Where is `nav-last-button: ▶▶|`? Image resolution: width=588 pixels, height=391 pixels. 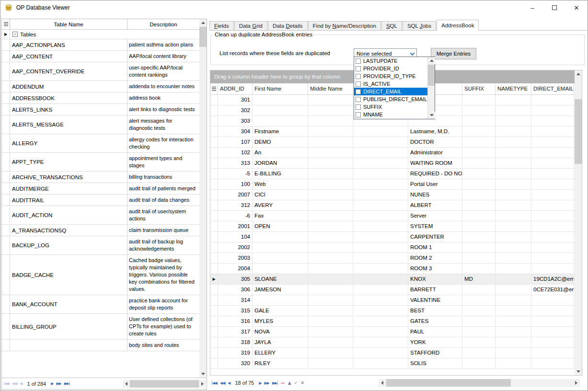
nav-last-button: ▶▶| is located at coordinates (67, 383).